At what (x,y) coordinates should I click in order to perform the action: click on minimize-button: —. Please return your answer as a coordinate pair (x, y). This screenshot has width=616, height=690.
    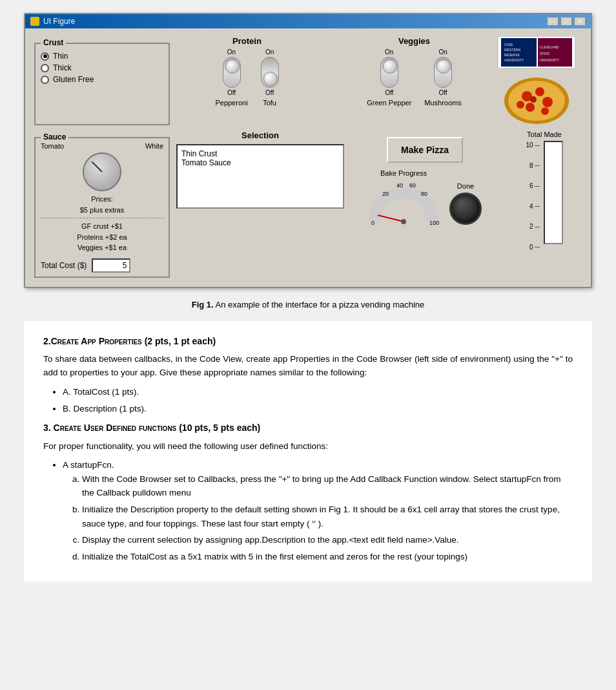
    Looking at the image, I should click on (553, 21).